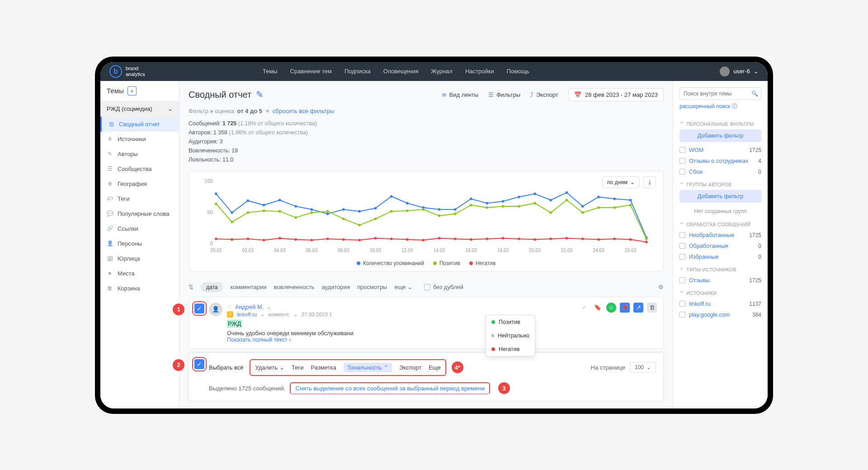  What do you see at coordinates (447, 263) in the screenshot?
I see `legend-item: Позитив` at bounding box center [447, 263].